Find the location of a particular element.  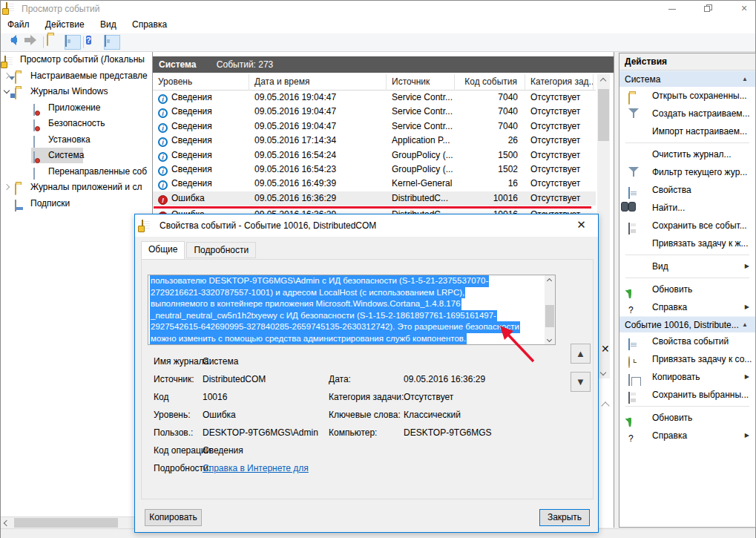

tree-item-system: Система is located at coordinates (76, 156).